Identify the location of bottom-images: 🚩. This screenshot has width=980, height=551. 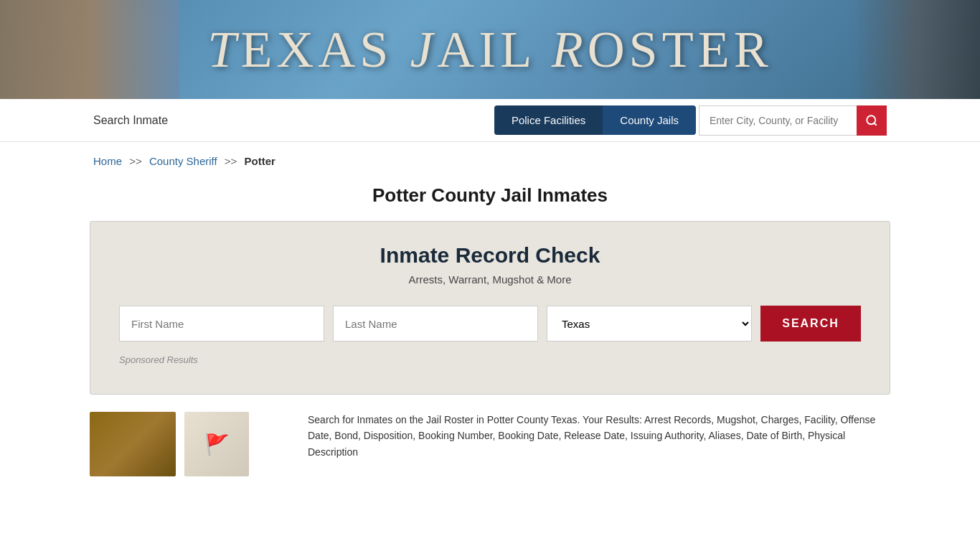
(190, 444).